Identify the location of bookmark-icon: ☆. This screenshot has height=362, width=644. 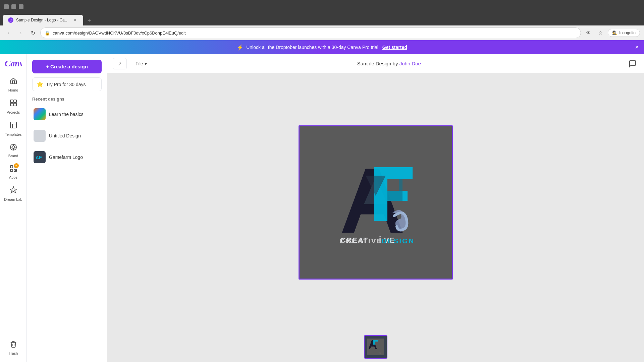
(600, 33).